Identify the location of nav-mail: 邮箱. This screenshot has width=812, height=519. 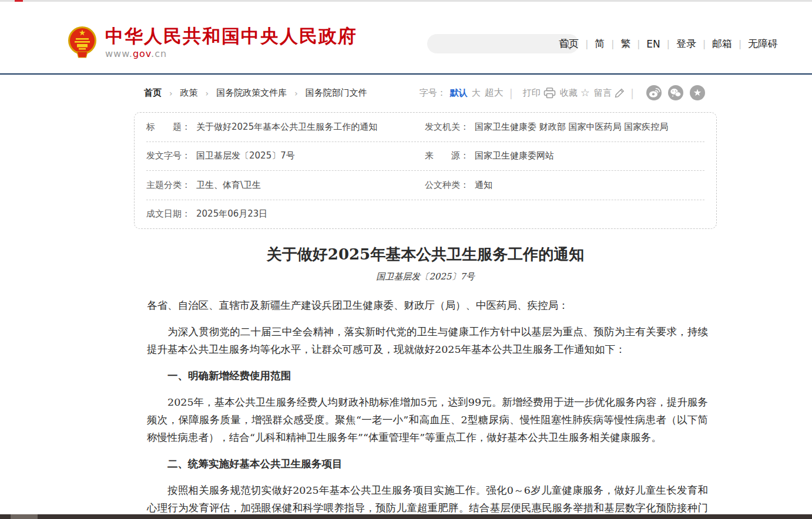
(722, 43).